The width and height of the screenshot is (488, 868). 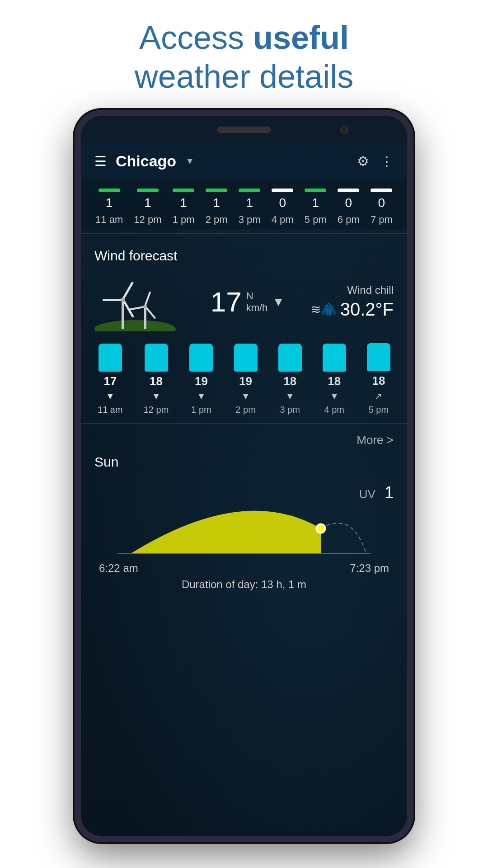 I want to click on sunrise-time: 6:22 am, so click(x=118, y=568).